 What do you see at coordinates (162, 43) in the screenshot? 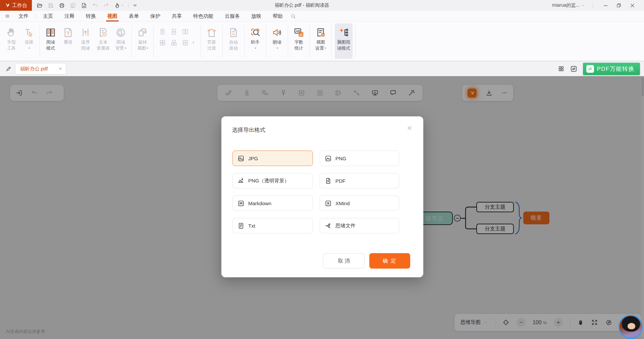
I see `page-quad-icon` at bounding box center [162, 43].